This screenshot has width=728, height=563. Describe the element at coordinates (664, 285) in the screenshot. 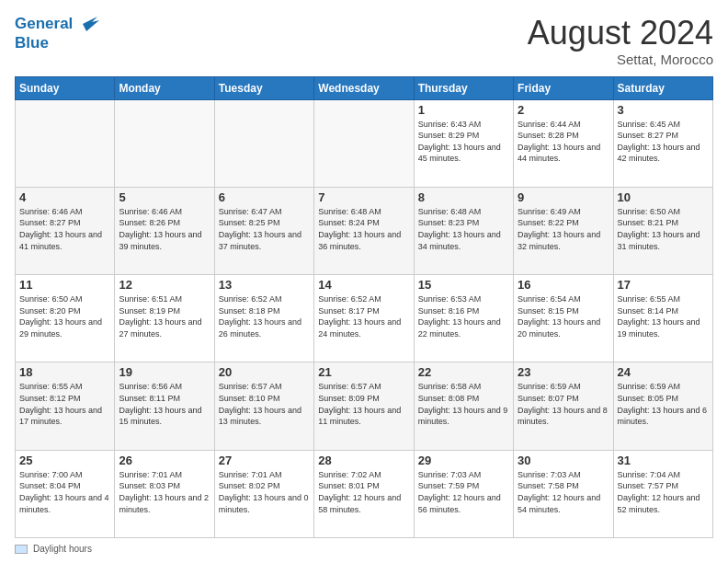

I see `day-number: 17` at that location.